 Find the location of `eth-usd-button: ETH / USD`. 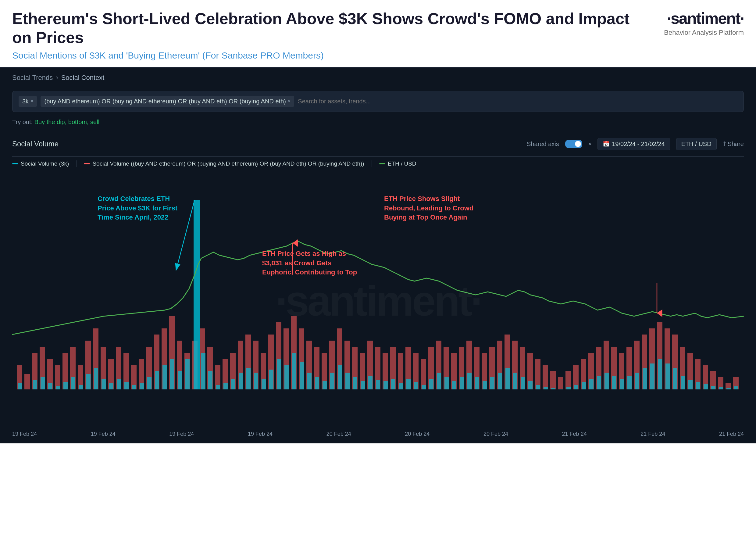

eth-usd-button: ETH / USD is located at coordinates (696, 144).